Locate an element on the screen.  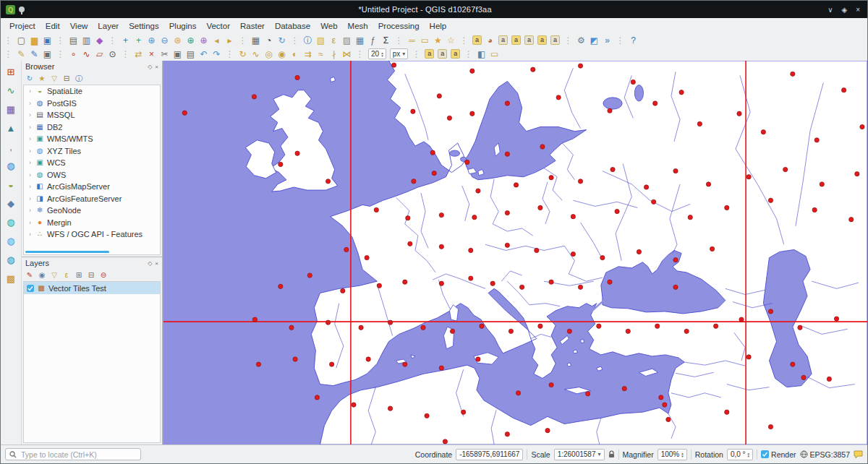
browser-item-ows: › ◍ OWS is located at coordinates (92, 175).